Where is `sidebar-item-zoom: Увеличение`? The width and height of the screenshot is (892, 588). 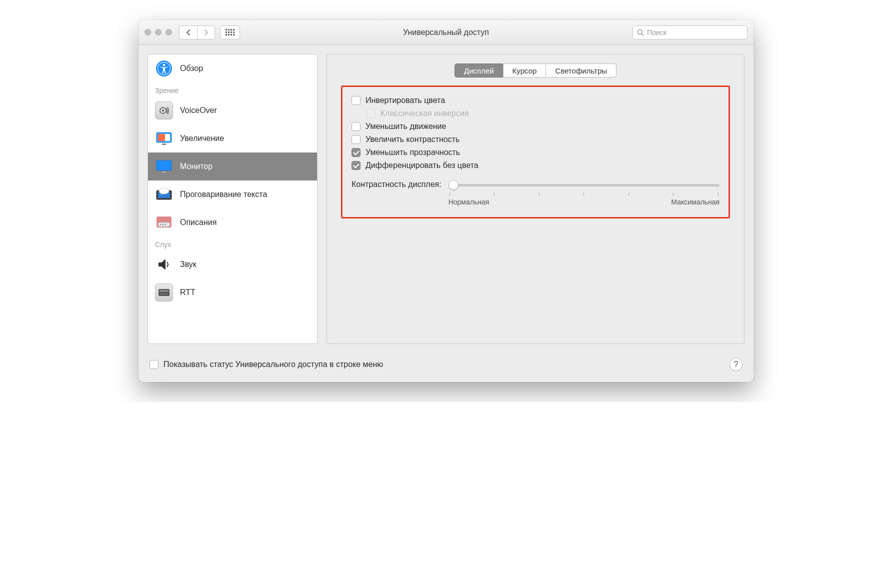
sidebar-item-zoom: Увеличение is located at coordinates (232, 138).